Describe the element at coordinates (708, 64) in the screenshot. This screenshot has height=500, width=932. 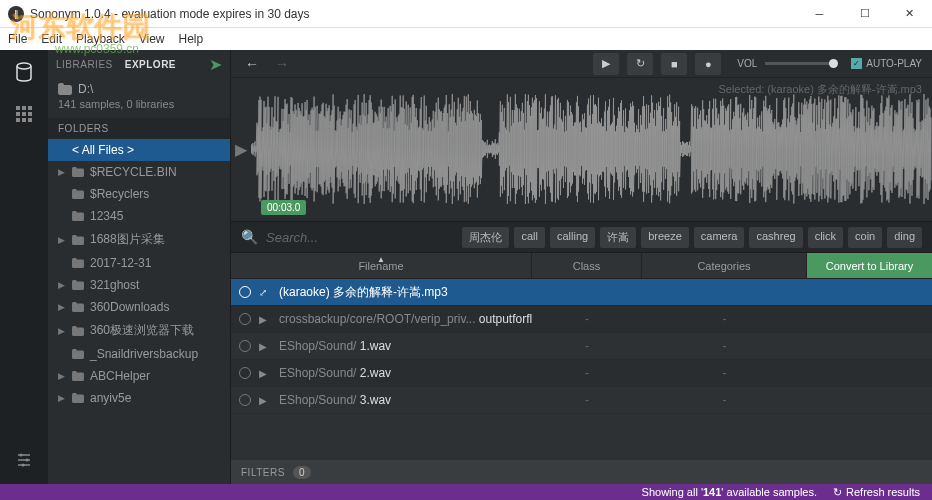
I see `record-button: ●` at that location.